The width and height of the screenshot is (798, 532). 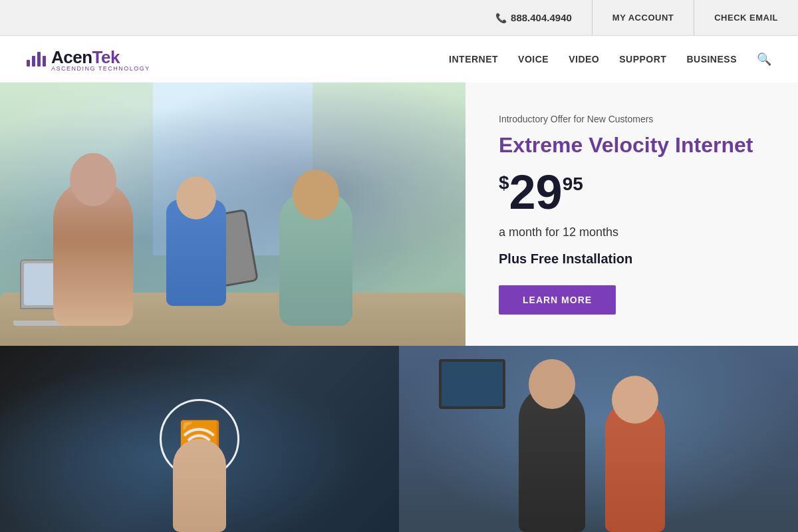 I want to click on search-icon: 🔍, so click(x=764, y=59).